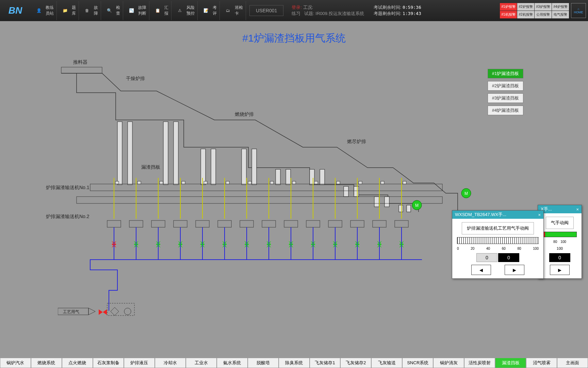  I want to click on label-conveyor1: 炉排漏渣输送机No.1, so click(68, 188).